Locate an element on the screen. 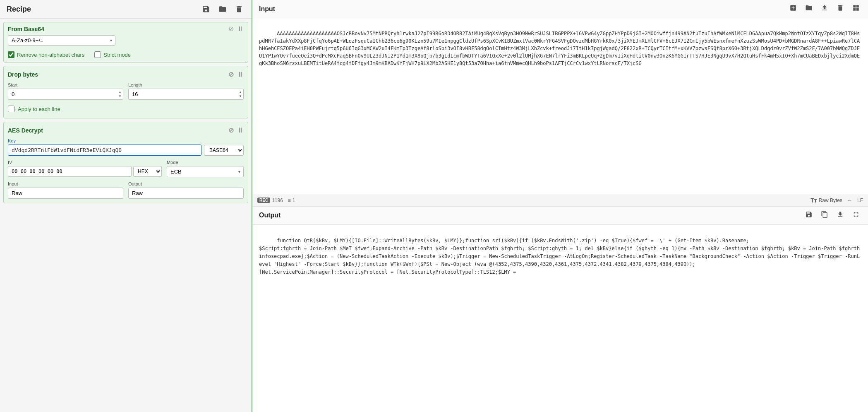 The height and width of the screenshot is (412, 868). recipe-header: Recipe is located at coordinates (126, 9).